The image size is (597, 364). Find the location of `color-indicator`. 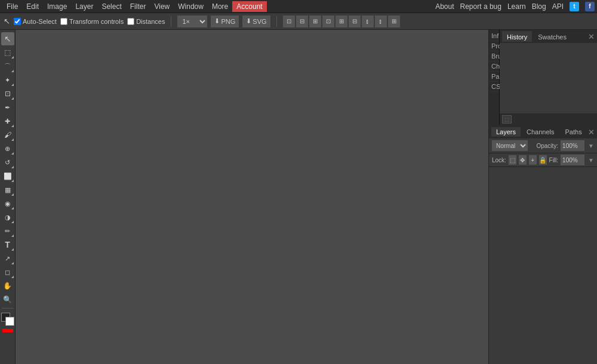

color-indicator is located at coordinates (8, 331).